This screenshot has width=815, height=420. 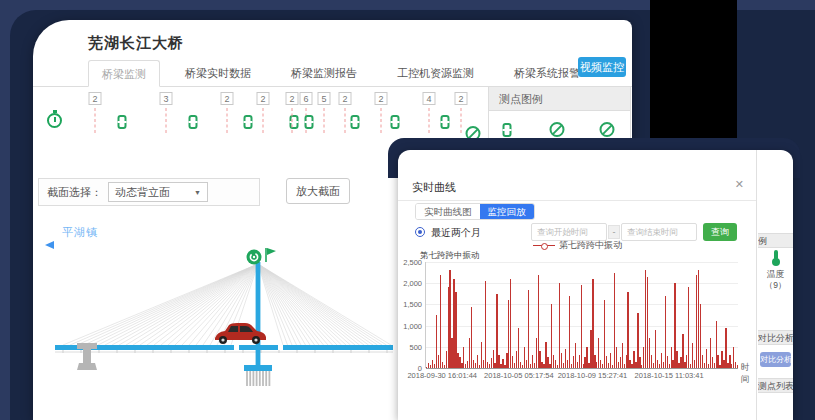 I want to click on section-select-value: 动态背立面, so click(x=142, y=192).